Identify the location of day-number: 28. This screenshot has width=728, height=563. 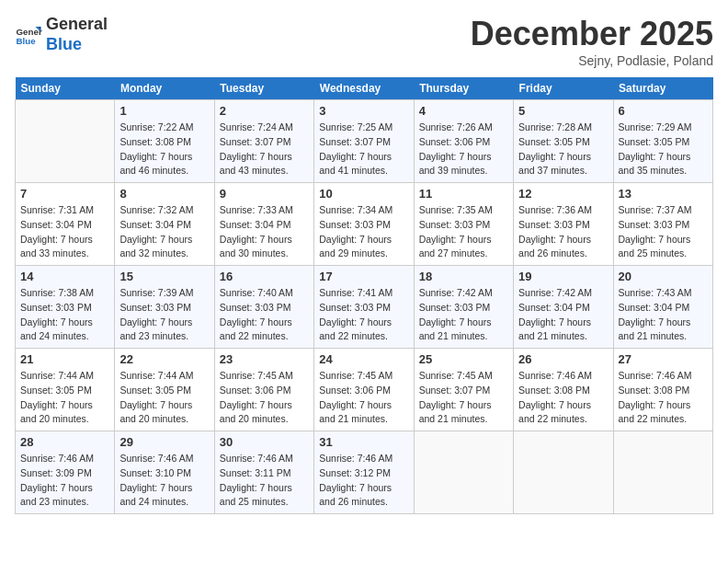
(64, 442).